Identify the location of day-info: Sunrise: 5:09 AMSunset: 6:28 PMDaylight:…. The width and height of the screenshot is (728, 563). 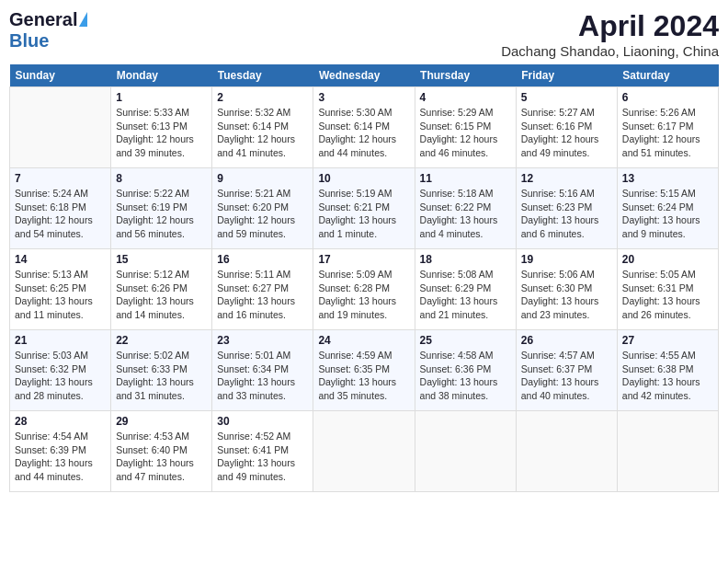
(364, 294).